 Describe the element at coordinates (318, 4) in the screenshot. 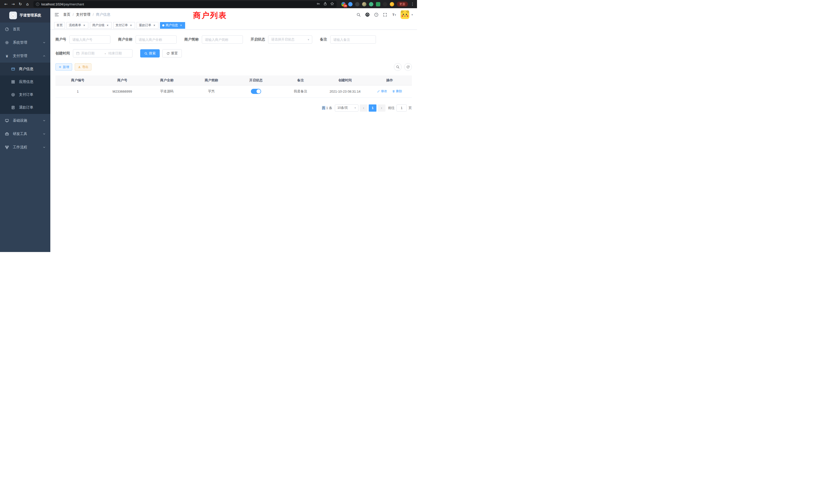

I see `password-key-icon` at that location.